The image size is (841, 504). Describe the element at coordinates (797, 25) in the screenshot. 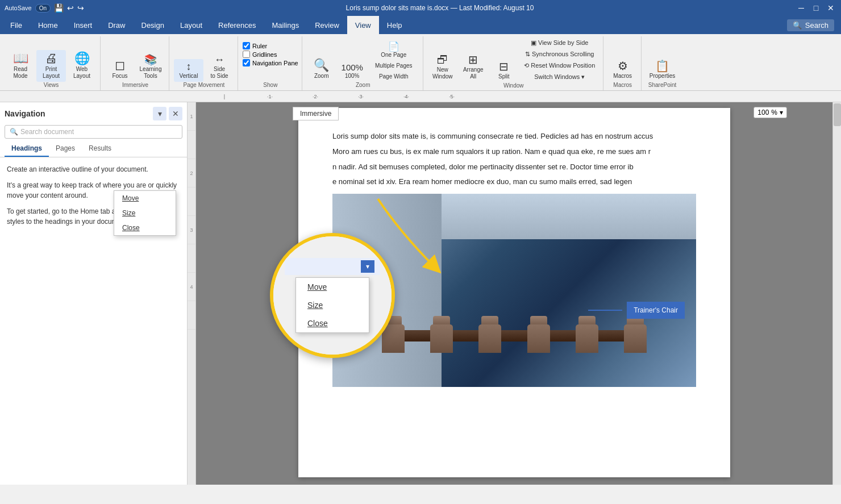

I see `search-icon: 🔍` at that location.